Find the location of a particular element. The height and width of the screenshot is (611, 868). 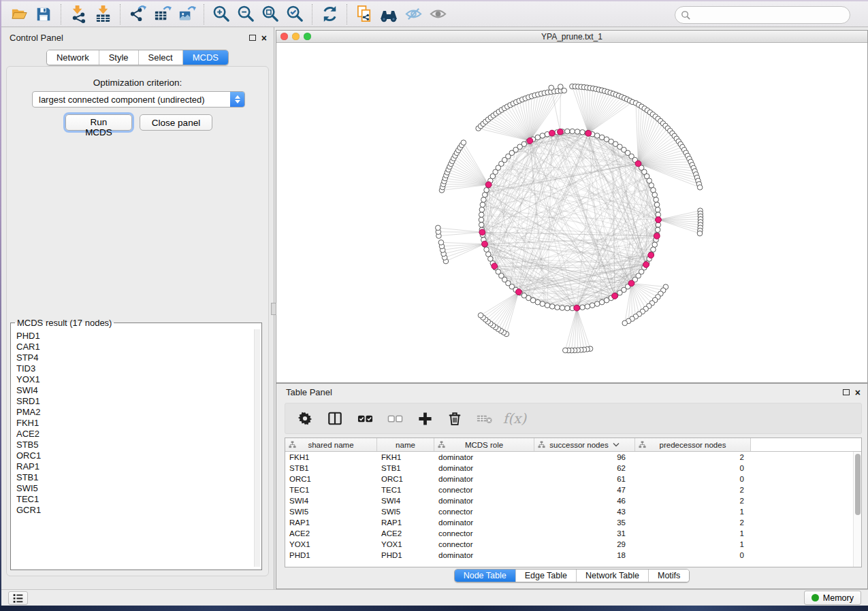

list-item: ACE2 is located at coordinates (139, 434).